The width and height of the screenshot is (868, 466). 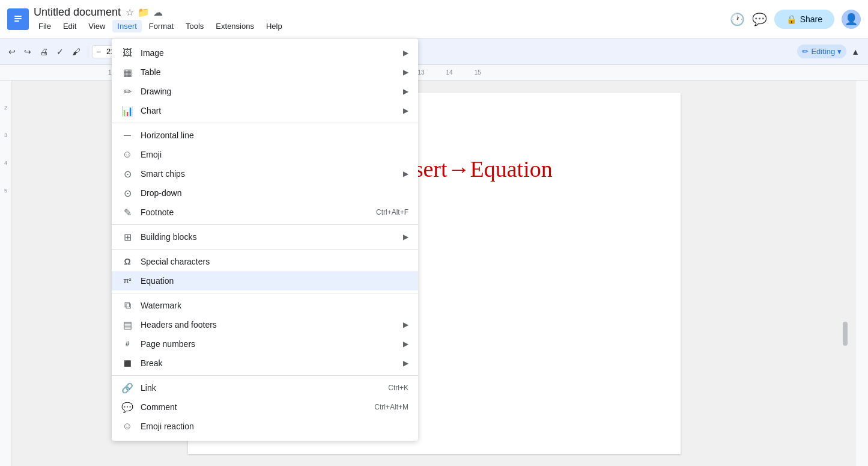 I want to click on break-label: Break, so click(x=268, y=363).